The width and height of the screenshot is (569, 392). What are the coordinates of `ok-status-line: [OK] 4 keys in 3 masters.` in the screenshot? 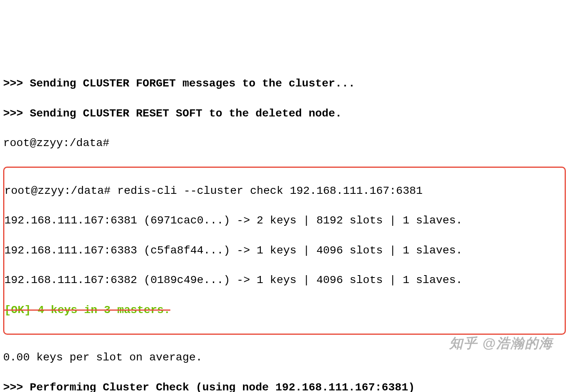 It's located at (284, 310).